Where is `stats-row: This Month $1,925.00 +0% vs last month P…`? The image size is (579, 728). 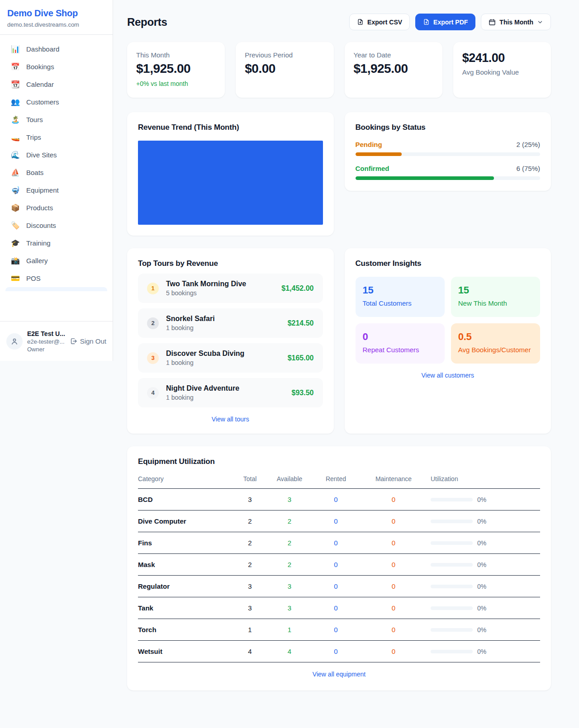 stats-row: This Month $1,925.00 +0% vs last month P… is located at coordinates (339, 70).